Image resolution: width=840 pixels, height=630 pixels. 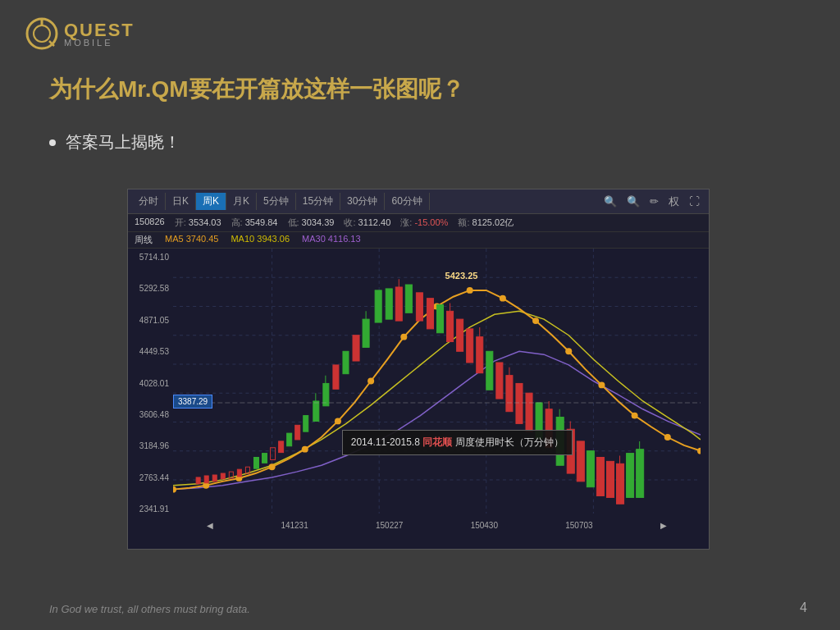 What do you see at coordinates (151, 320) in the screenshot?
I see `y-label-3: 4871.05` at bounding box center [151, 320].